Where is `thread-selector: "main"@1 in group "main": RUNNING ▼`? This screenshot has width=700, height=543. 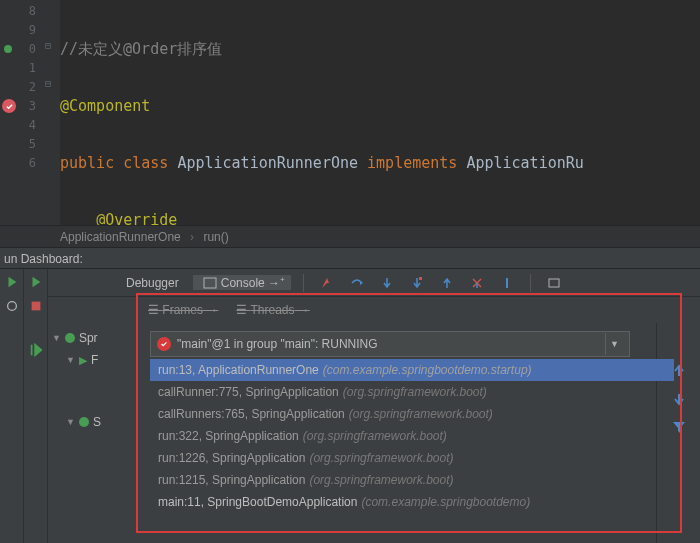
thread-selector: "main"@1 in group "main": RUNNING ▼ is located at coordinates (390, 344).